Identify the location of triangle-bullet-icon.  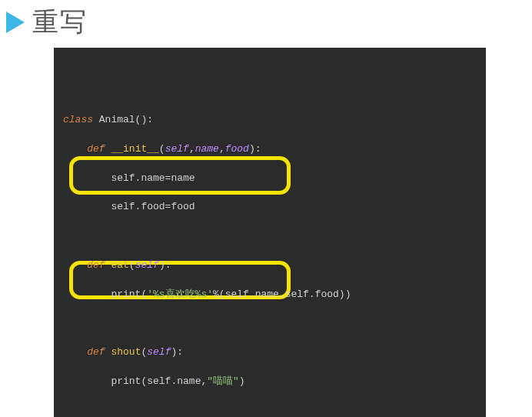
(15, 22).